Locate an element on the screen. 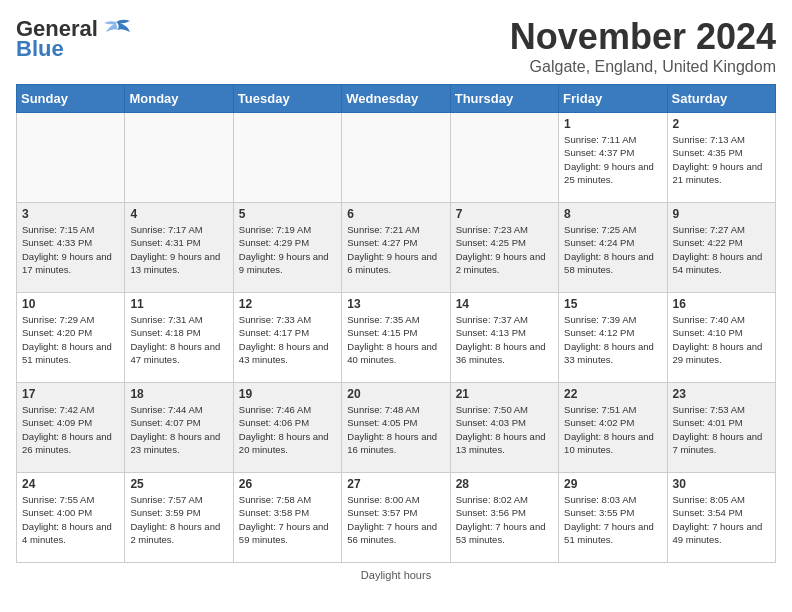 The height and width of the screenshot is (612, 792). calendar-week-4: 17Sunrise: 7:42 AM Sunset: 4:09 PM Dayli… is located at coordinates (396, 428).